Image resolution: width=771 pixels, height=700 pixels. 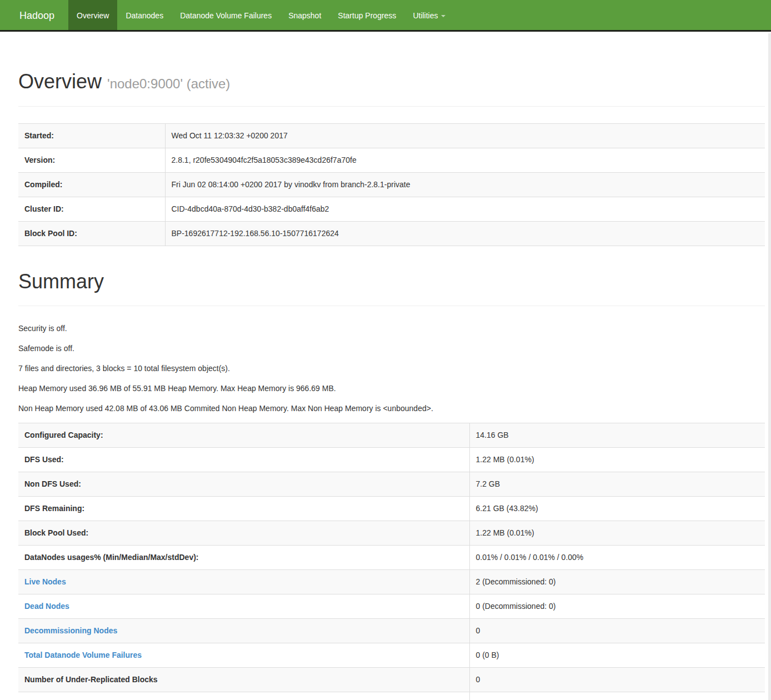 I want to click on page-title: Overview 'node0:9000' (active), so click(x=392, y=82).